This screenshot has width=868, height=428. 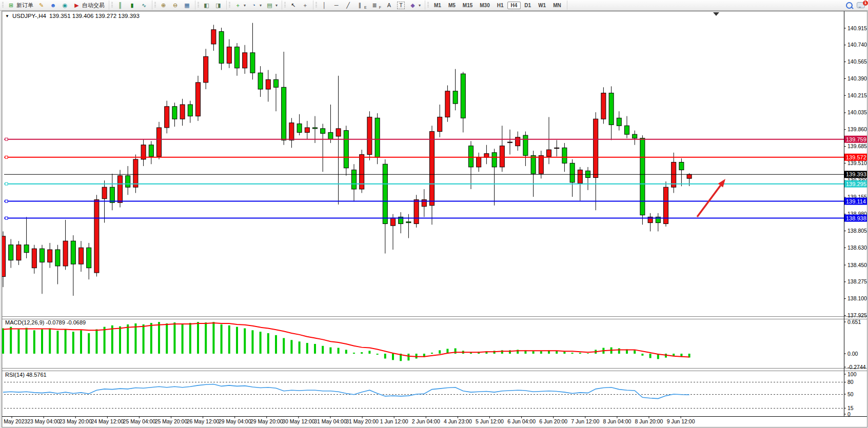 I want to click on cursor-icon: ↖, so click(x=293, y=5).